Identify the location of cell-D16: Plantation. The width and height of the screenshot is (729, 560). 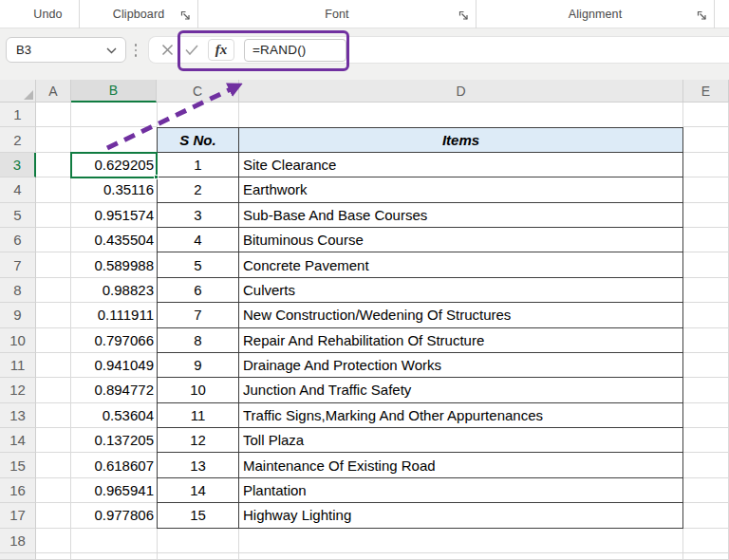
(461, 491).